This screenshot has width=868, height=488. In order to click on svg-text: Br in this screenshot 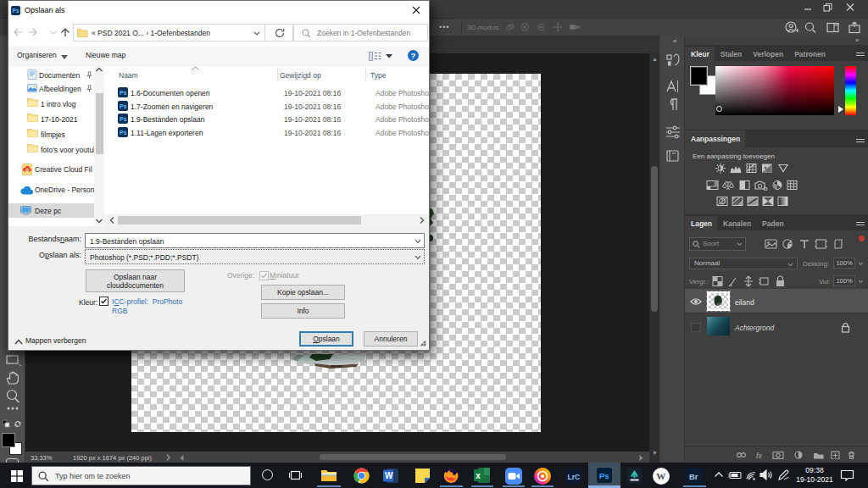, I will do `click(693, 476)`.